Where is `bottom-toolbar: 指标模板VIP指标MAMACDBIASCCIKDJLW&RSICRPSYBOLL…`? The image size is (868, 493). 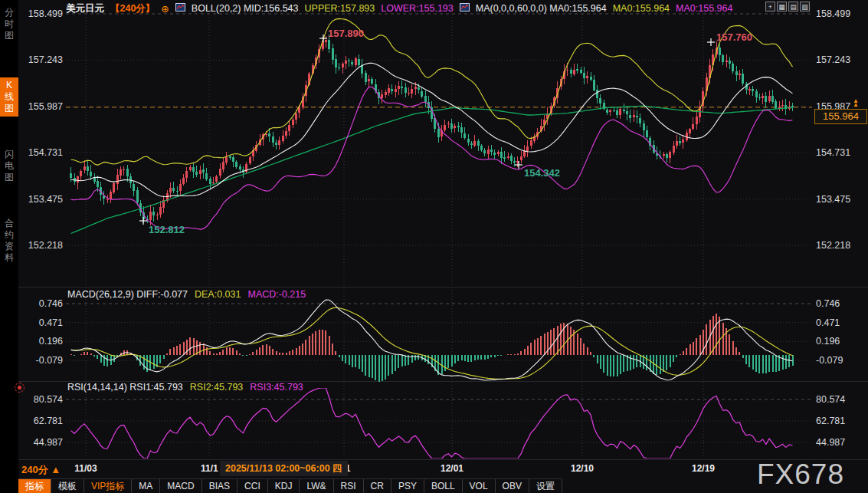 bottom-toolbar: 指标模板VIP指标MAMACDBIASCCIKDJLW&RSICRPSYBOLL… is located at coordinates (290, 486).